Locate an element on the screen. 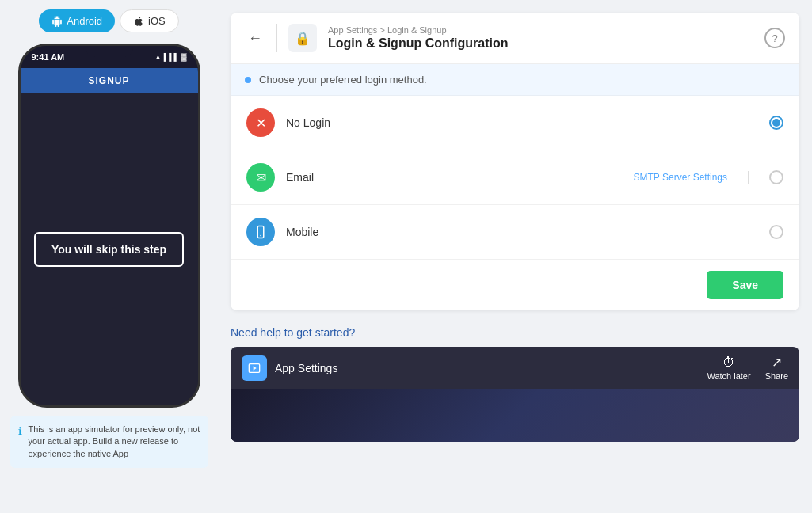  no-login-label: No Login is located at coordinates (522, 123).